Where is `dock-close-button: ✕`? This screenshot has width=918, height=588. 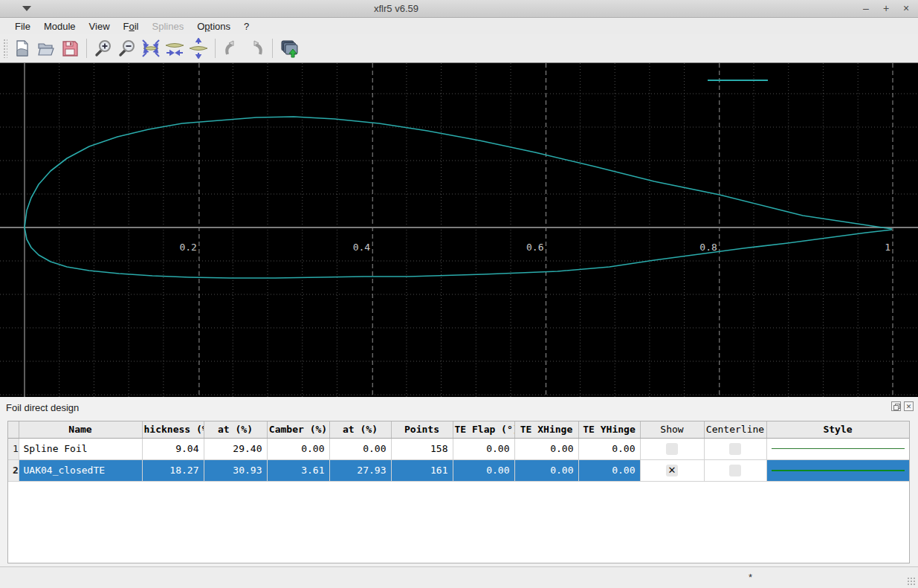 dock-close-button: ✕ is located at coordinates (908, 406).